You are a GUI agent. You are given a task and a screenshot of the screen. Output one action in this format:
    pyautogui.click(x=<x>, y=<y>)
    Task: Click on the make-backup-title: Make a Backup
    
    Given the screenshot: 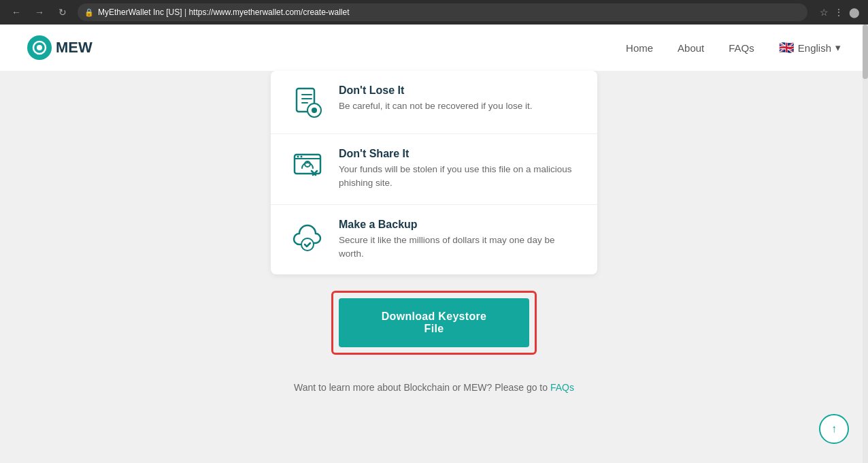 What is the action you would take?
    pyautogui.click(x=458, y=225)
    